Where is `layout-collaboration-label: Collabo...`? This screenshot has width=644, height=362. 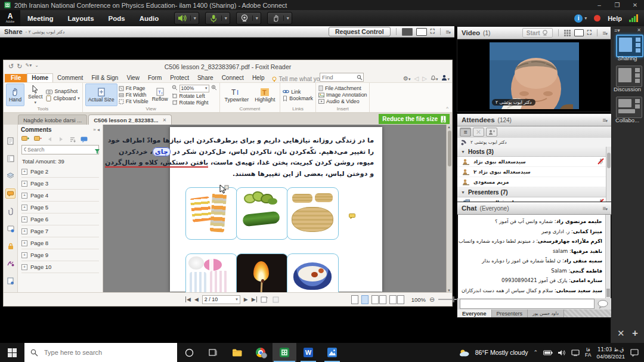 layout-collaboration-label: Collabo... is located at coordinates (627, 120).